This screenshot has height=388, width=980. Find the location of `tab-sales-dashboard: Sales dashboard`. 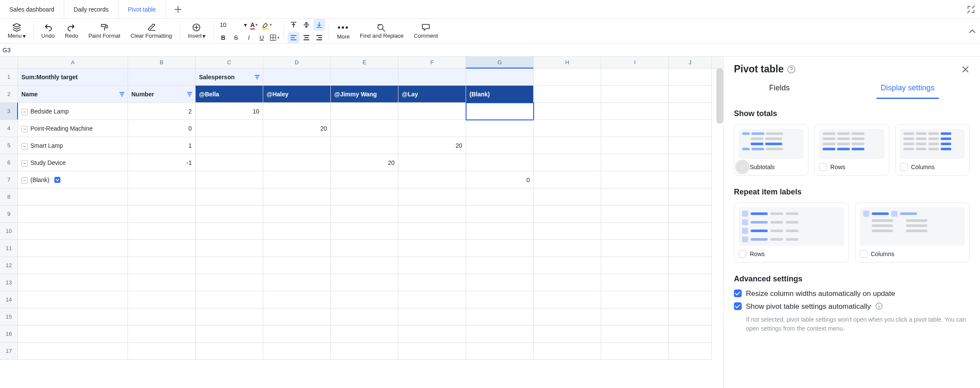

tab-sales-dashboard: Sales dashboard is located at coordinates (32, 9).